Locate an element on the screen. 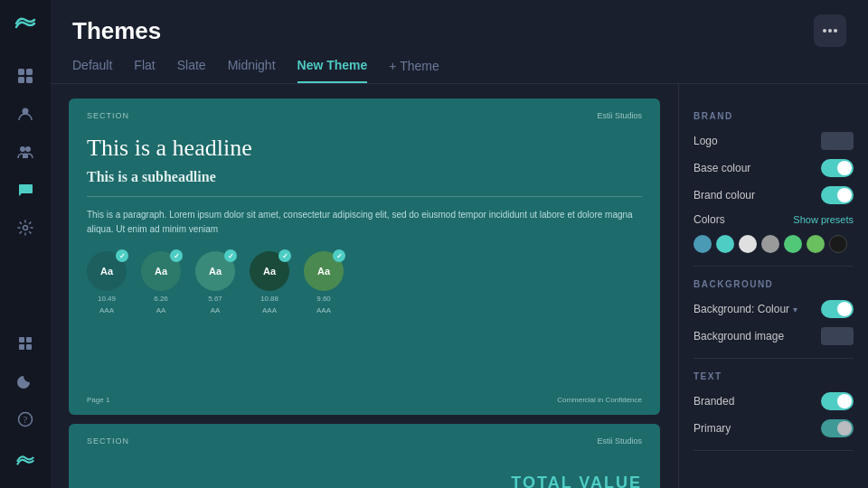 This screenshot has width=868, height=488. bg-image-label: Background image is located at coordinates (739, 336).